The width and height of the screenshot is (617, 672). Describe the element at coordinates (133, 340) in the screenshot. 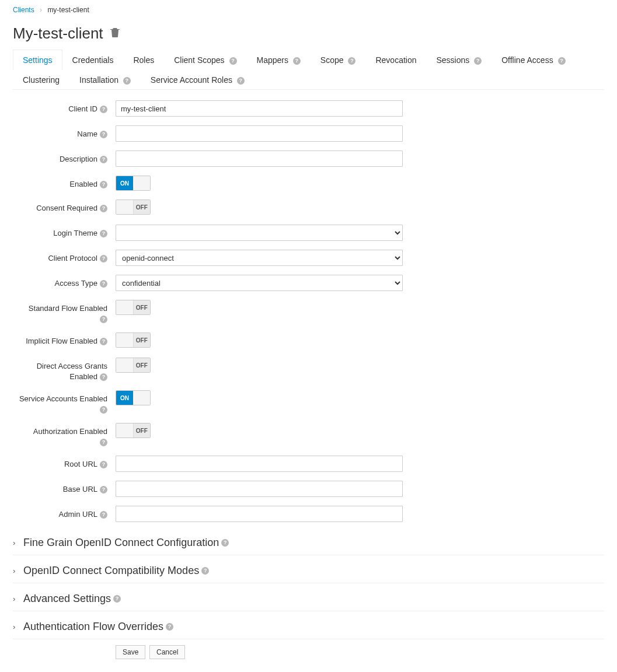

I see `implicit-flow-toggle: OFF` at that location.